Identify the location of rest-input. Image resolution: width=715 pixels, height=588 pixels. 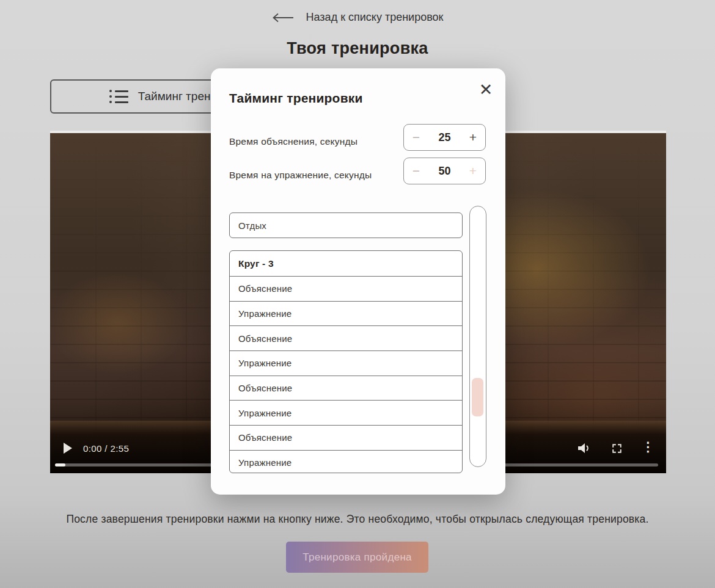
(346, 225).